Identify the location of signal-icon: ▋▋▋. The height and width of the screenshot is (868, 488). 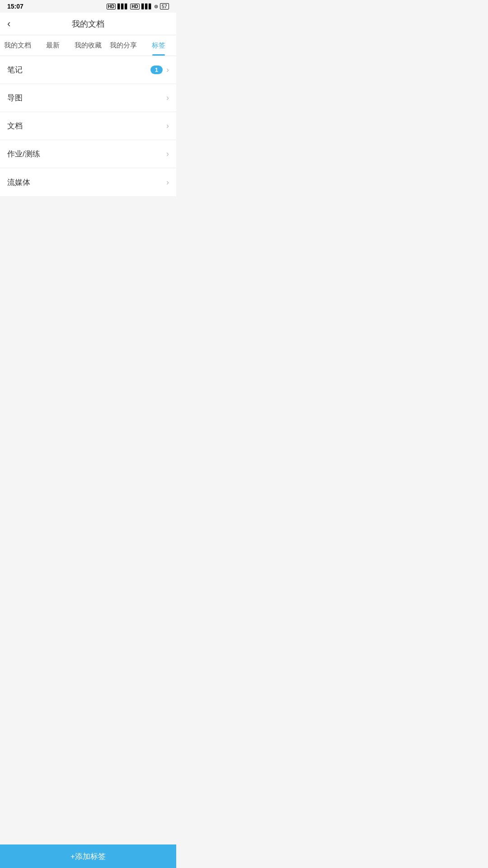
(123, 6).